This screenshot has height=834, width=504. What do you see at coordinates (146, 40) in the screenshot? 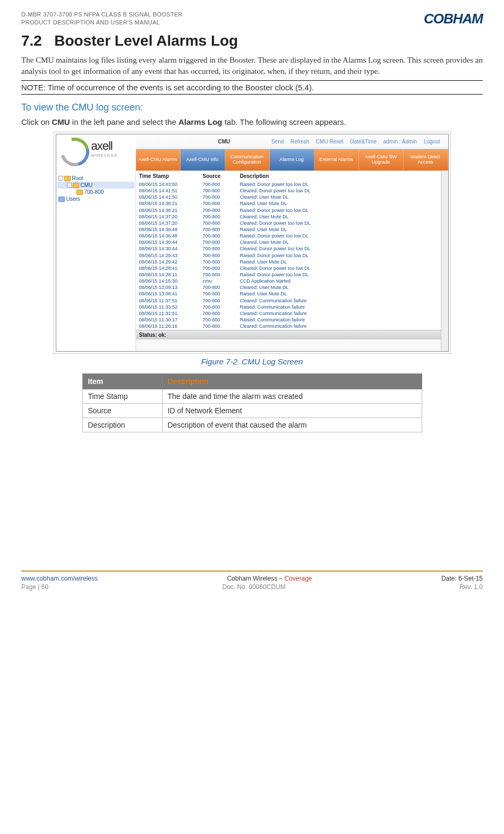
I see `section-title: Booster Level Alarms Log` at bounding box center [146, 40].